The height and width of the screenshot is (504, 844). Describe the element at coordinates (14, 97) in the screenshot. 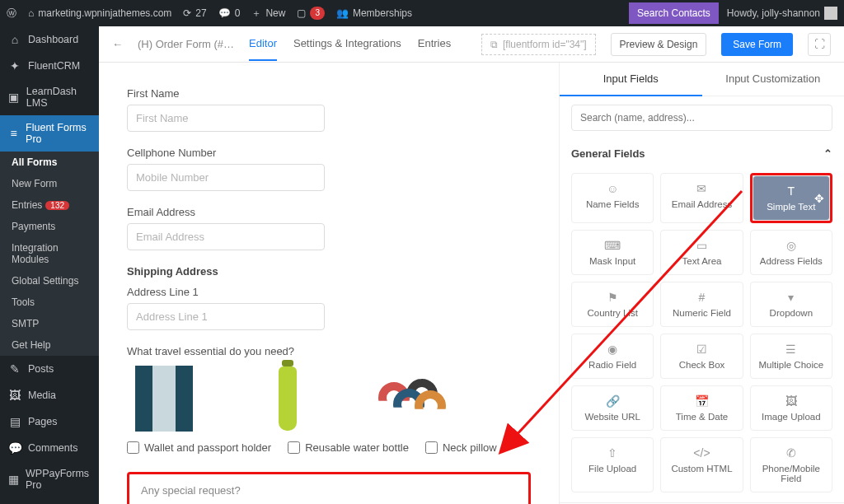

I see `learndash-icon: ▣` at that location.